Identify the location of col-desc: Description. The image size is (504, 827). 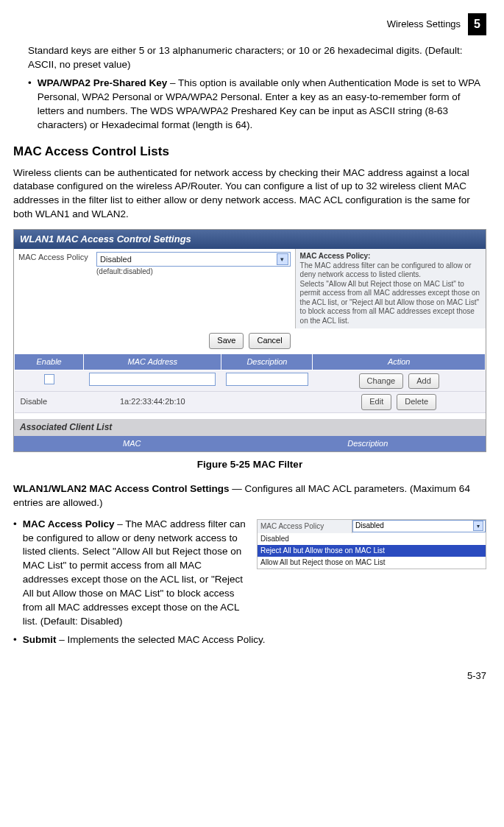
(267, 362).